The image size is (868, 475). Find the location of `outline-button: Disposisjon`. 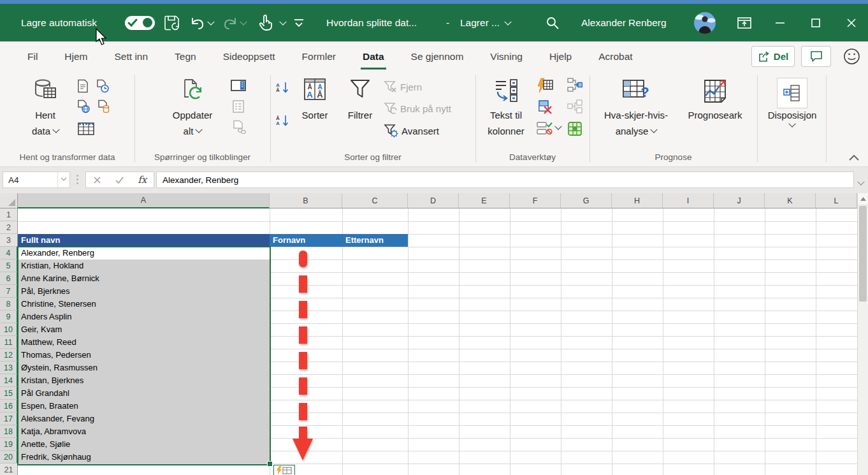

outline-button: Disposisjon is located at coordinates (792, 102).